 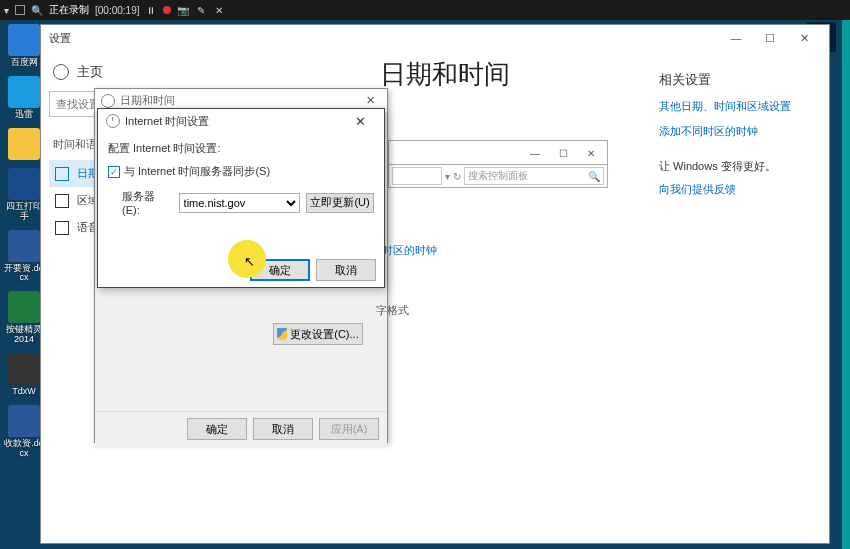 What do you see at coordinates (167, 122) in the screenshot?
I see `dialog-title: Internet 时间设置` at bounding box center [167, 122].